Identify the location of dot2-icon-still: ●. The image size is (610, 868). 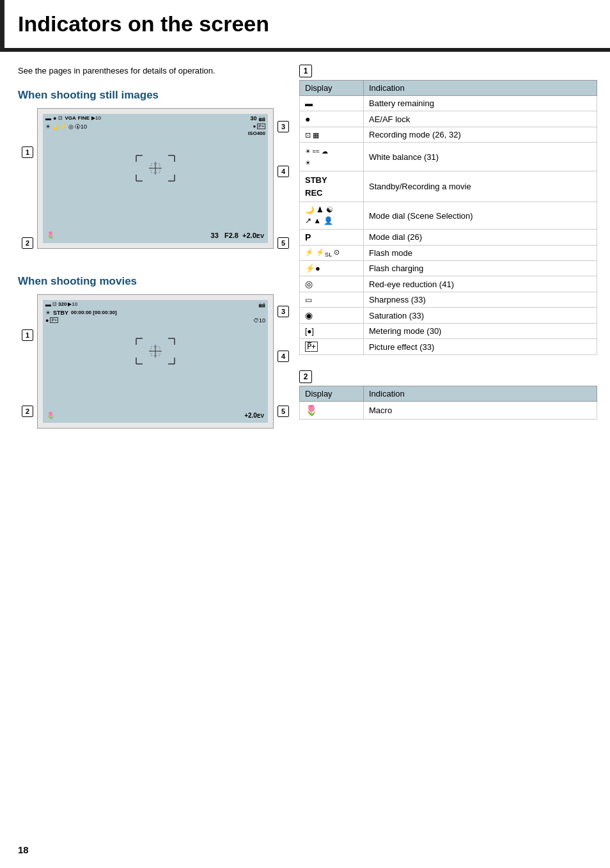
(254, 127).